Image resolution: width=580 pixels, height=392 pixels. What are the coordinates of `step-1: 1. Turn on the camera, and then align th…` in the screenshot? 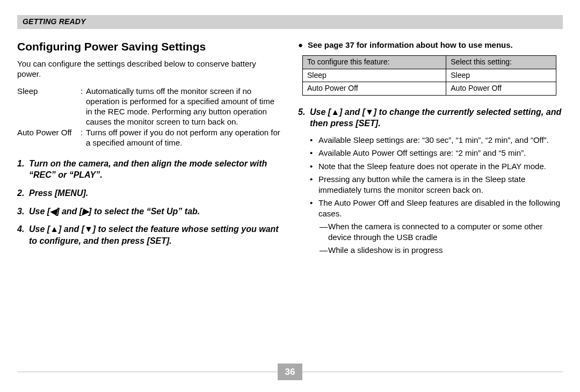 It's located at (149, 170).